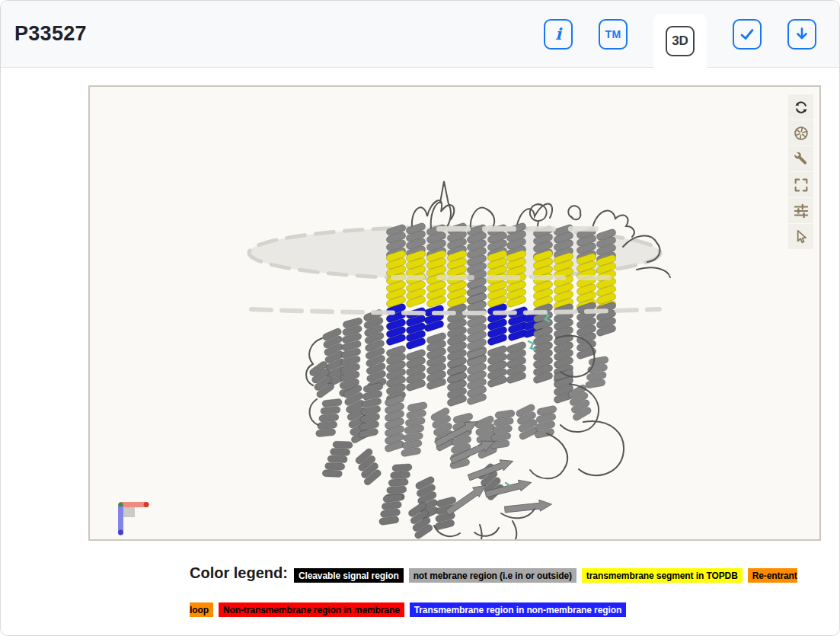  Describe the element at coordinates (613, 34) in the screenshot. I see `tab-tm: TM` at that location.